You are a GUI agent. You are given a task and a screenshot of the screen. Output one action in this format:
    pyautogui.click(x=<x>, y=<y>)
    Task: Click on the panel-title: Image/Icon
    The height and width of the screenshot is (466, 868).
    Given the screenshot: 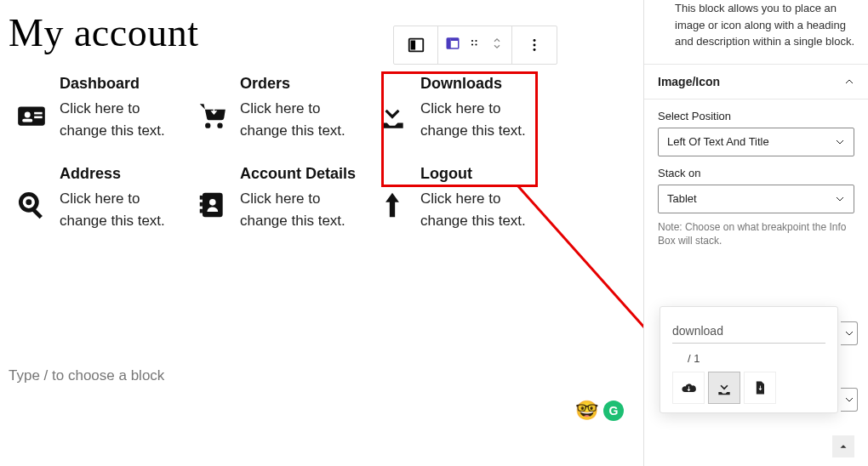 What is the action you would take?
    pyautogui.click(x=689, y=82)
    